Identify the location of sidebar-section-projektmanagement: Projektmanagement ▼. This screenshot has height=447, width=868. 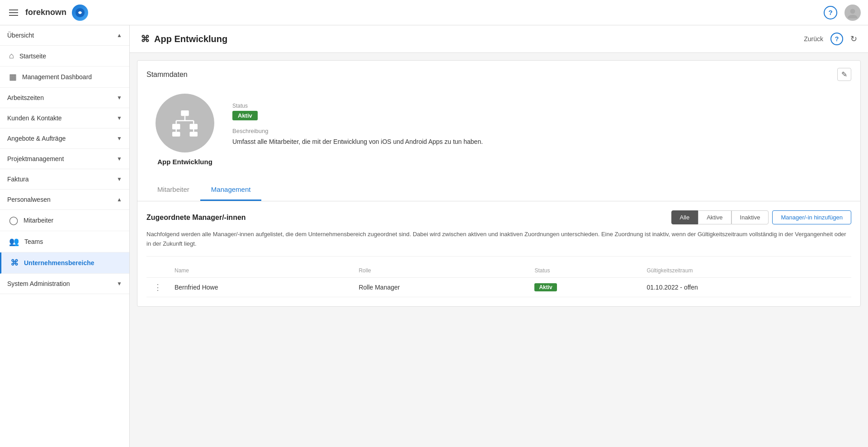
(65, 159).